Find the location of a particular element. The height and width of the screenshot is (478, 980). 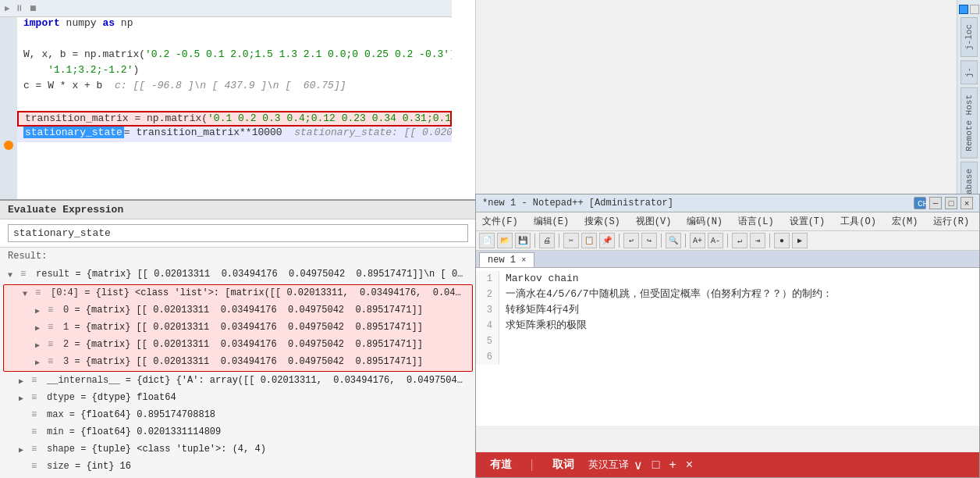

minimize-button: ─ is located at coordinates (936, 203).